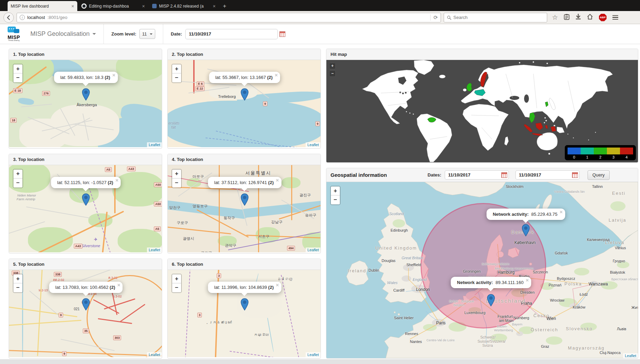 This screenshot has height=364, width=640. What do you see at coordinates (412, 334) in the screenshot?
I see `geo-map-label: Rennes` at bounding box center [412, 334].